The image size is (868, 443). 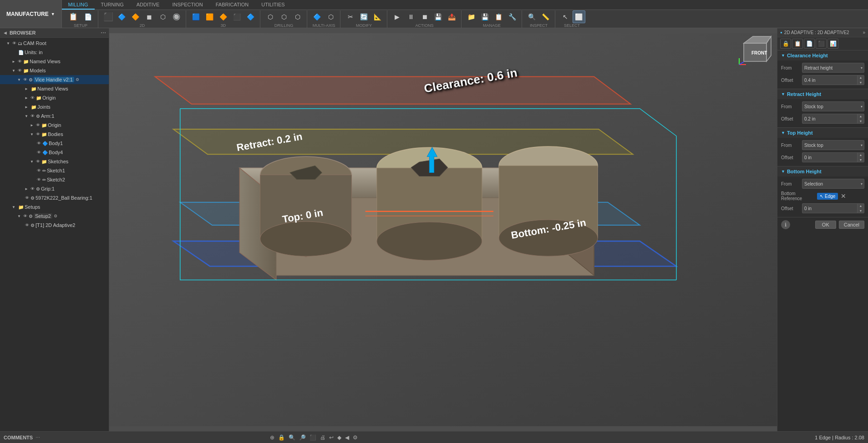 What do you see at coordinates (88, 17) in the screenshot?
I see `setup-stock-button: 📄` at bounding box center [88, 17].